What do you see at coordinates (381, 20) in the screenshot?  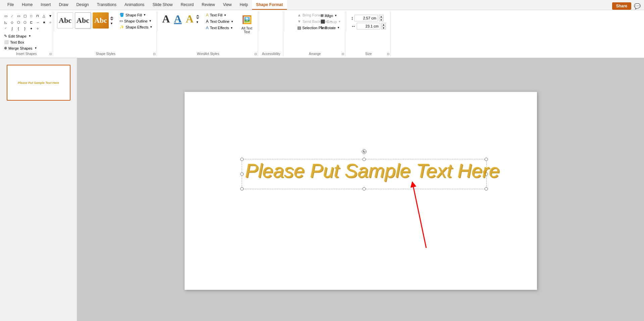 I see `height-down-btn: ▼` at bounding box center [381, 20].